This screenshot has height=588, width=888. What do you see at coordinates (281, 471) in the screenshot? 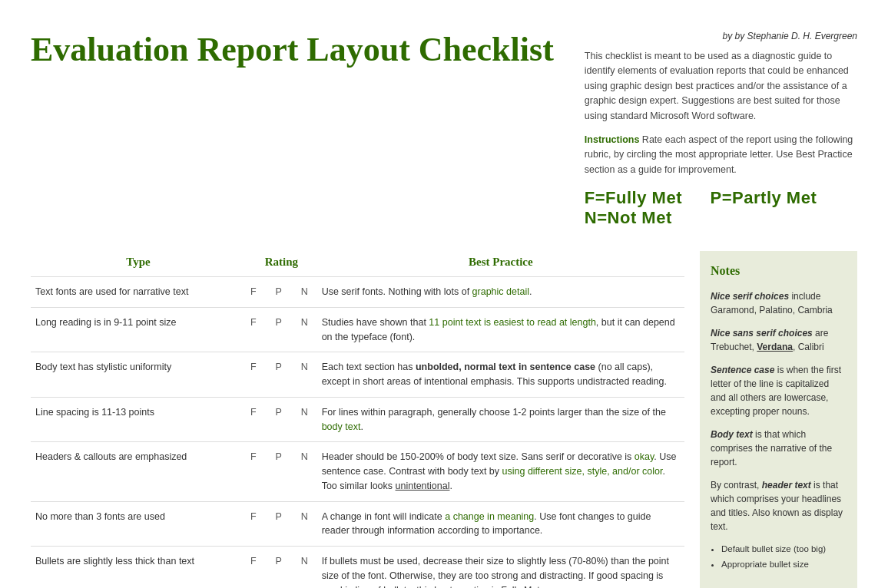
I see `row-5-rating: F P N` at bounding box center [281, 471].